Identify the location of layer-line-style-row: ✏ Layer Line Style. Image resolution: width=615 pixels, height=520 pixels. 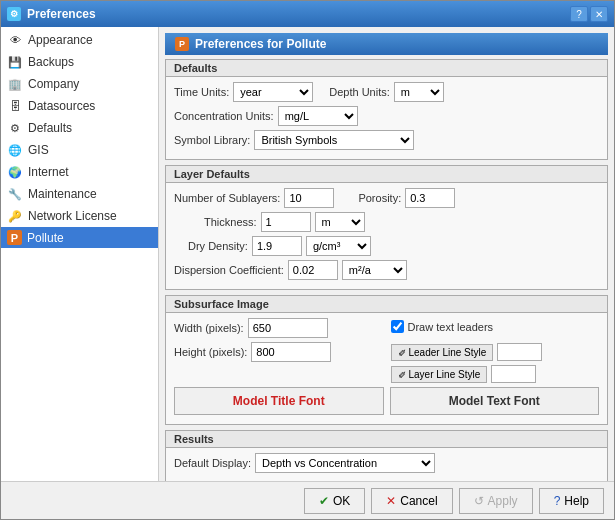
(496, 374).